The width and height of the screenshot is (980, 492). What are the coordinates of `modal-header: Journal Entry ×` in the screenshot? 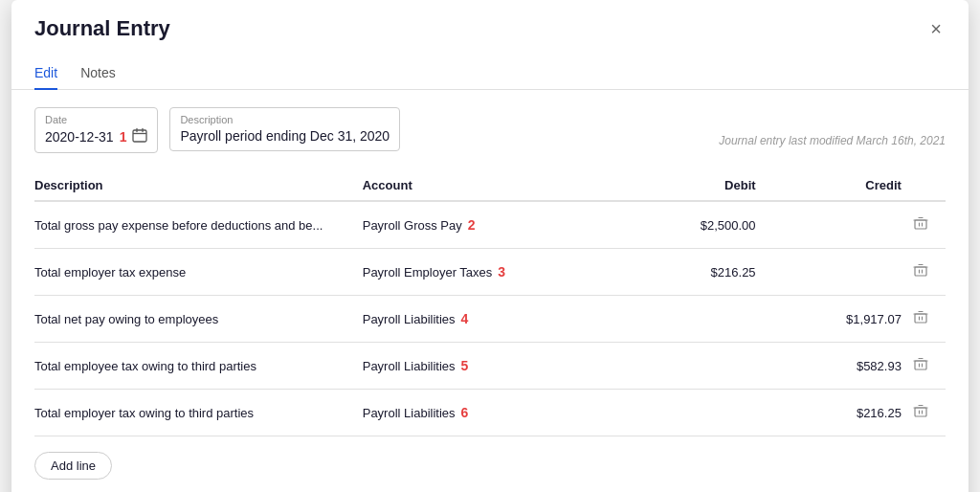 It's located at (490, 21).